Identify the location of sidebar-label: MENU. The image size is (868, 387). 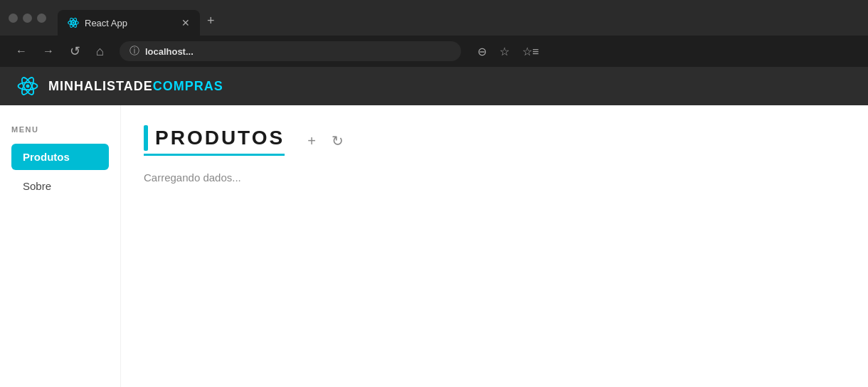
(60, 129).